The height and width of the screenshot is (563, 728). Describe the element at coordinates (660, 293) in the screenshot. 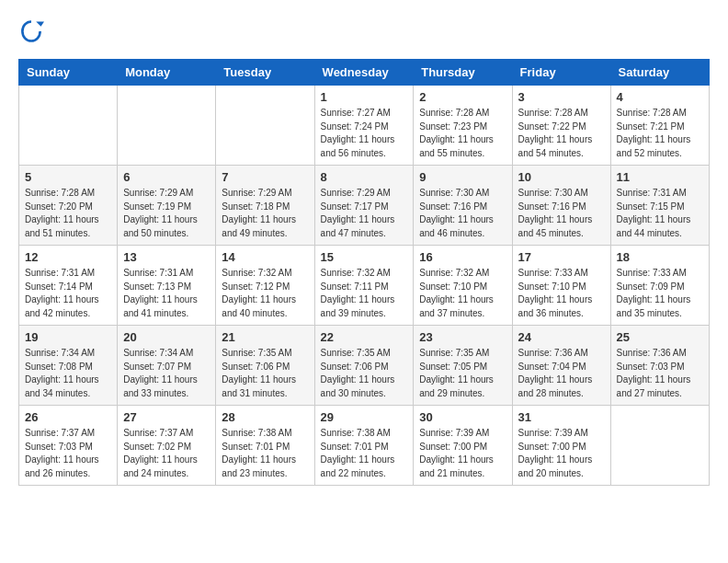

I see `day-info: Sunrise: 7:33 AM Sunset: 7:09 PM Dayligh…` at that location.